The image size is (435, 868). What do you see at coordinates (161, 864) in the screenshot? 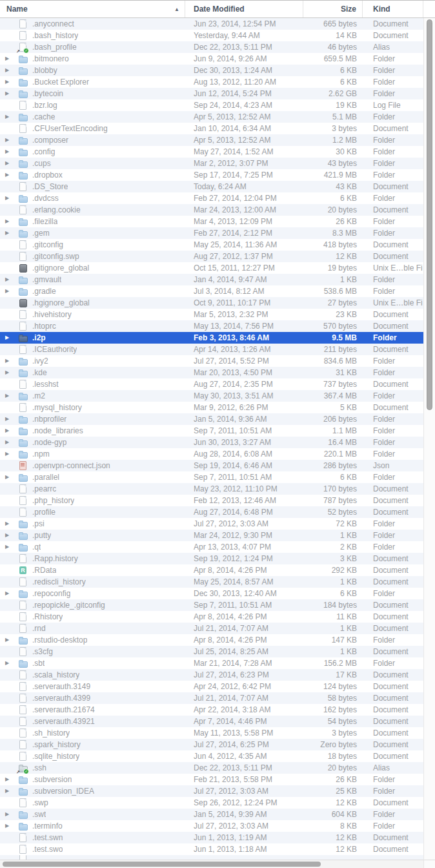
I see `horizontal-scrollbar-thumb` at bounding box center [161, 864].